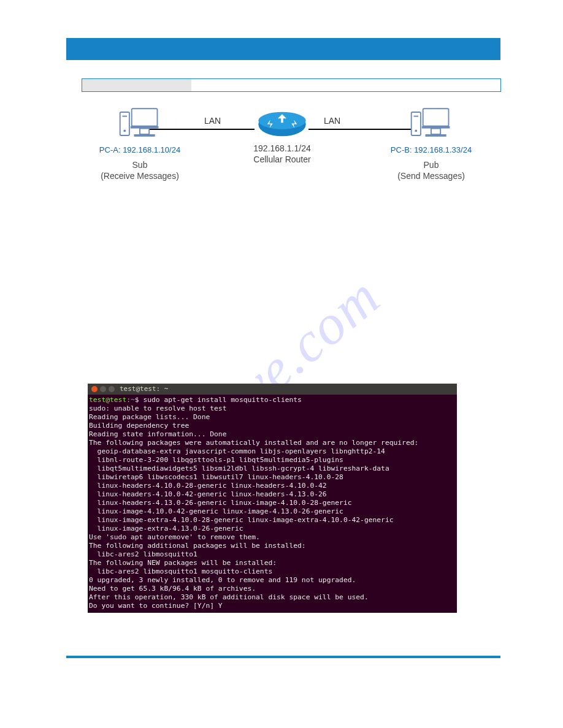 The height and width of the screenshot is (728, 563). I want to click on pc-b-role-sub: (Send Messages), so click(431, 176).